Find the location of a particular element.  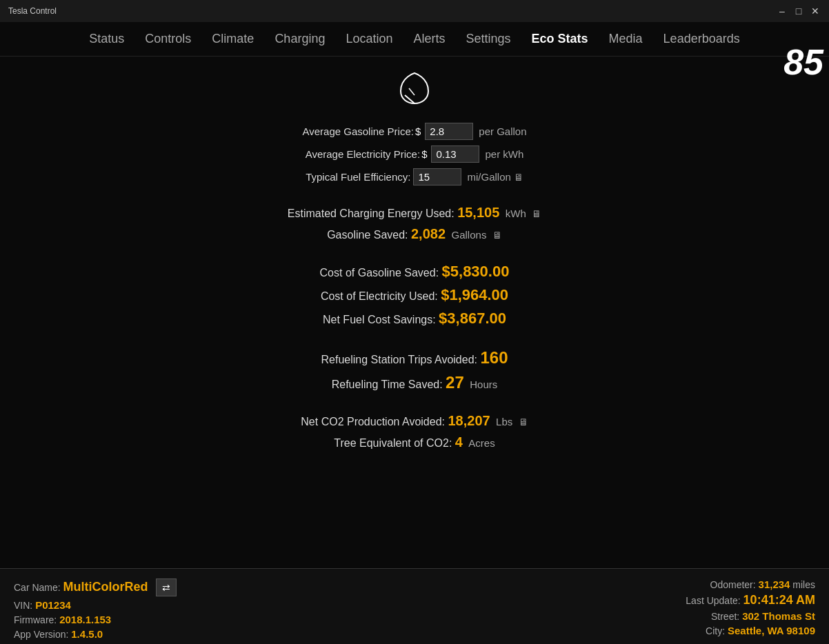

car-name-value: MultiColorRed is located at coordinates (106, 587).